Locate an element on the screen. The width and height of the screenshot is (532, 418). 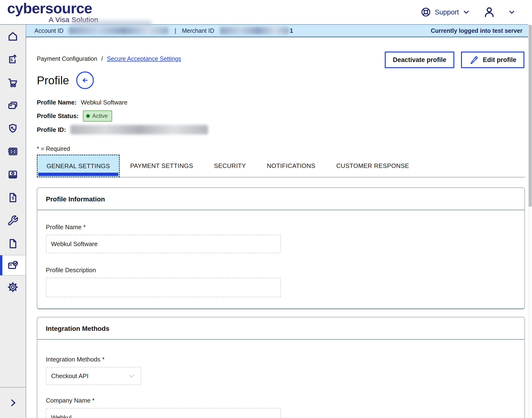
company-name-field-label: Company Name * is located at coordinates (281, 401).